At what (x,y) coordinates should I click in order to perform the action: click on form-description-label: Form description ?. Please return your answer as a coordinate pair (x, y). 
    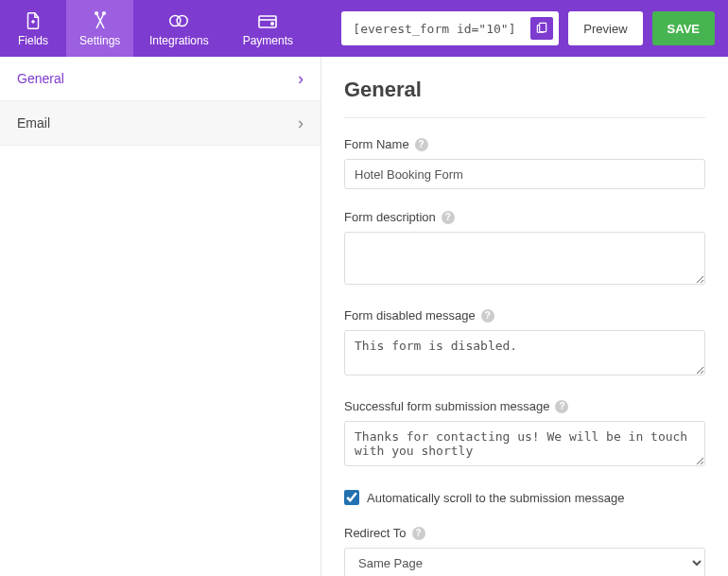
    Looking at the image, I should click on (525, 218).